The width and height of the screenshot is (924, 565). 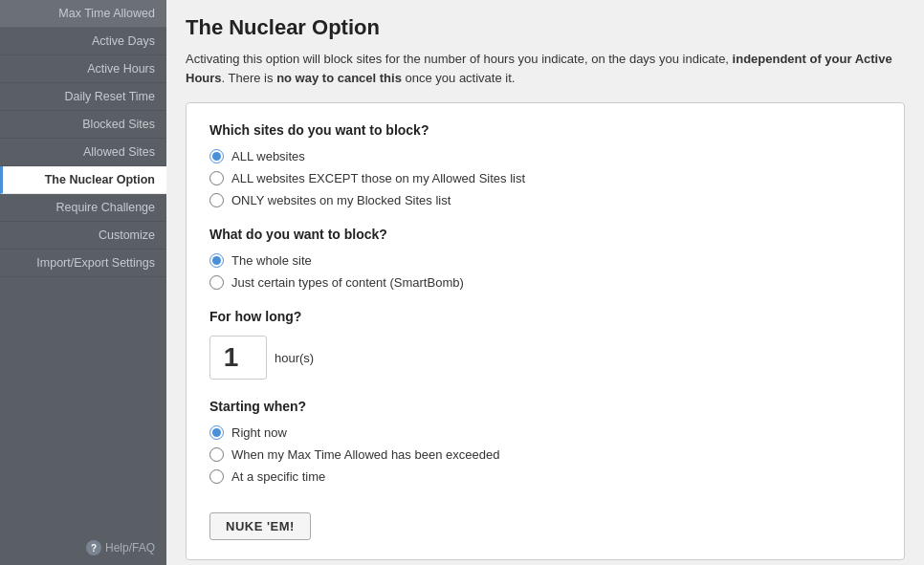 What do you see at coordinates (545, 130) in the screenshot?
I see `which-sites-heading: Which sites do you want to block?` at bounding box center [545, 130].